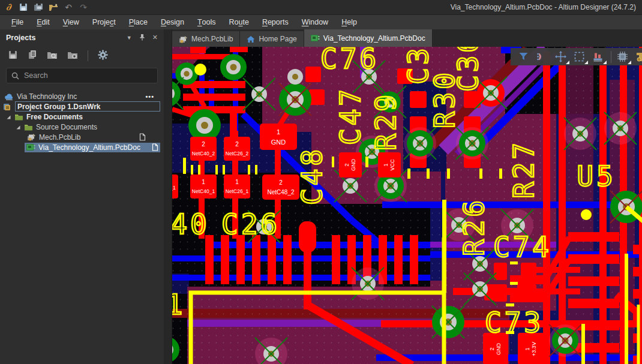 The height and width of the screenshot is (364, 642). What do you see at coordinates (212, 39) in the screenshot?
I see `tab-label: Mech.PcbLib` at bounding box center [212, 39].